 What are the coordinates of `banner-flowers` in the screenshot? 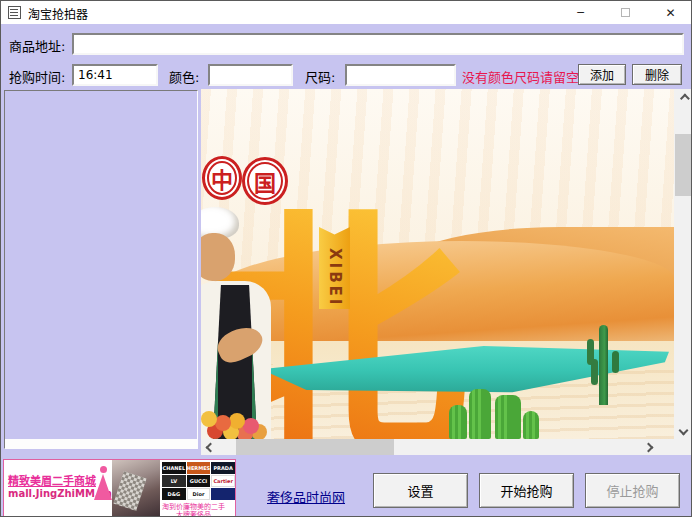 It's located at (209, 419).